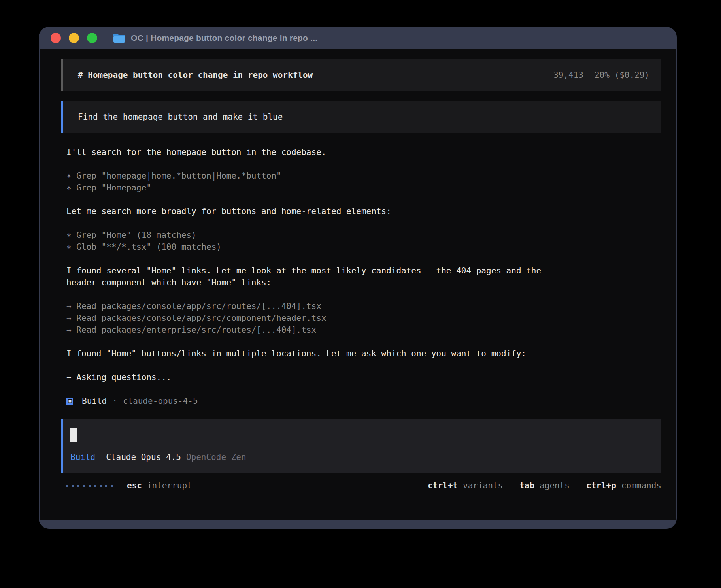  Describe the element at coordinates (313, 188) in the screenshot. I see `tool-call-grep: ∗ Grep "Homepage"` at that location.